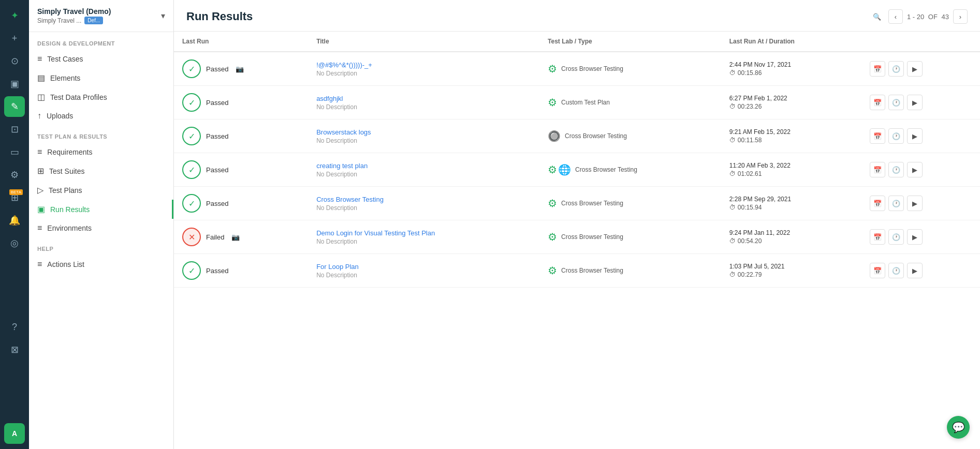 This screenshot has width=980, height=449. Describe the element at coordinates (14, 84) in the screenshot. I see `monitor-icon: ▣` at that location.